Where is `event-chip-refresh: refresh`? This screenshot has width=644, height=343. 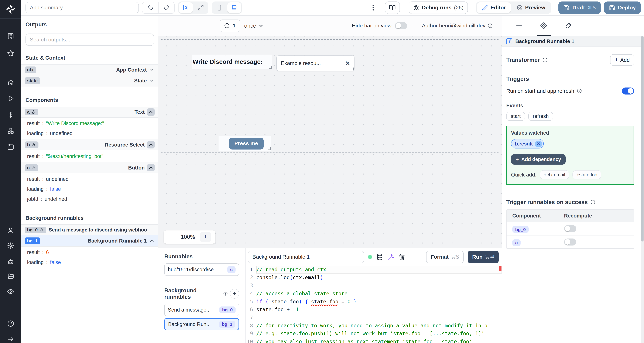
event-chip-refresh: refresh is located at coordinates (540, 116).